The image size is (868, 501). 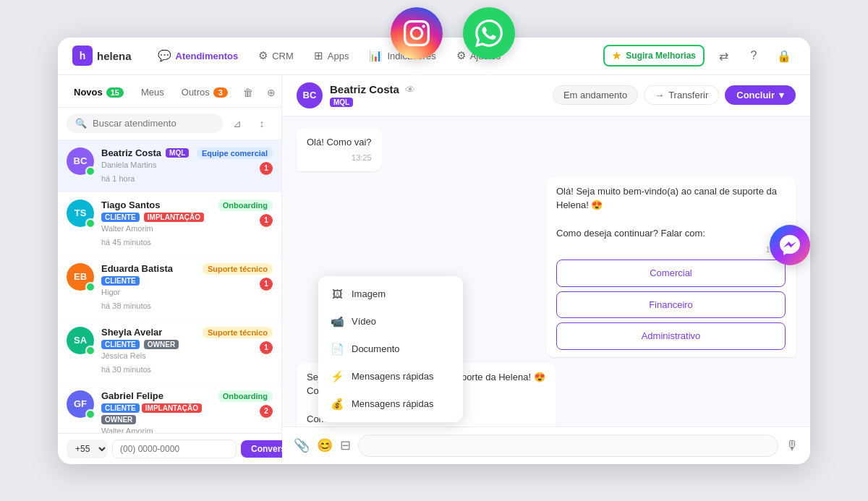 I want to click on user-icon: 🔒, so click(x=784, y=56).